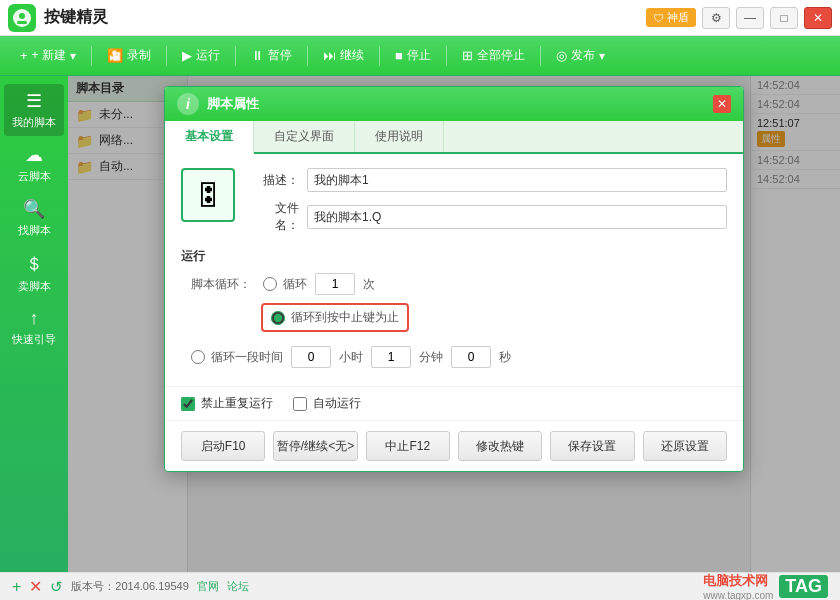 The width and height of the screenshot is (840, 600). Describe the element at coordinates (34, 101) in the screenshot. I see `my-scripts-icon: ☰` at that location.